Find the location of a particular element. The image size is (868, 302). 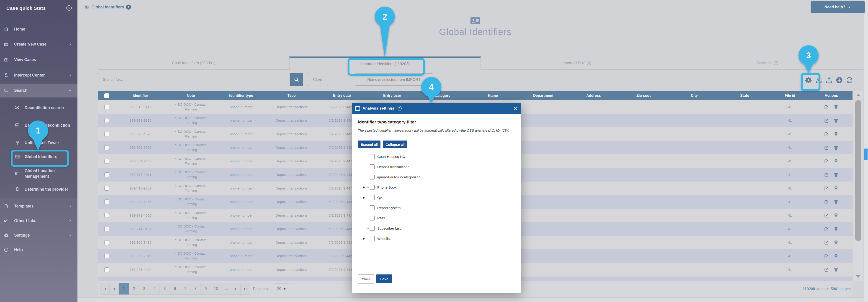

column-header: State is located at coordinates (745, 96).